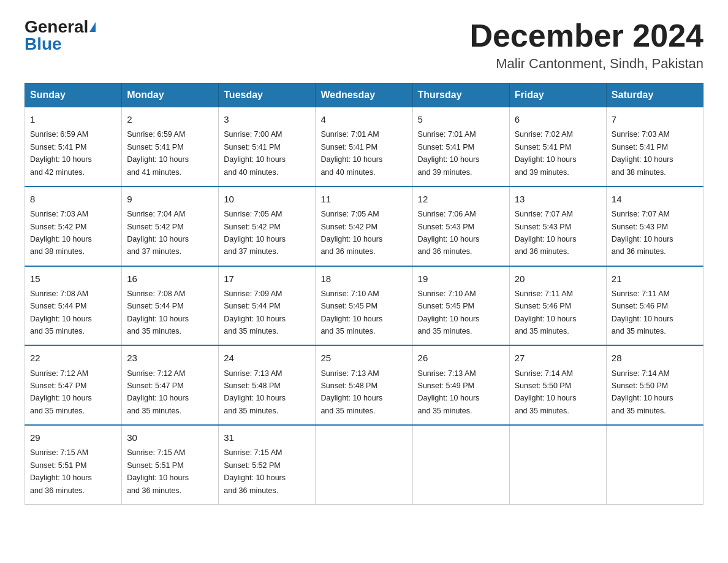 The height and width of the screenshot is (563, 728). Describe the element at coordinates (267, 147) in the screenshot. I see `calendar-cell: 3 Sunrise: 7:00 AMSunset: 5:41 PMDayligh…` at that location.